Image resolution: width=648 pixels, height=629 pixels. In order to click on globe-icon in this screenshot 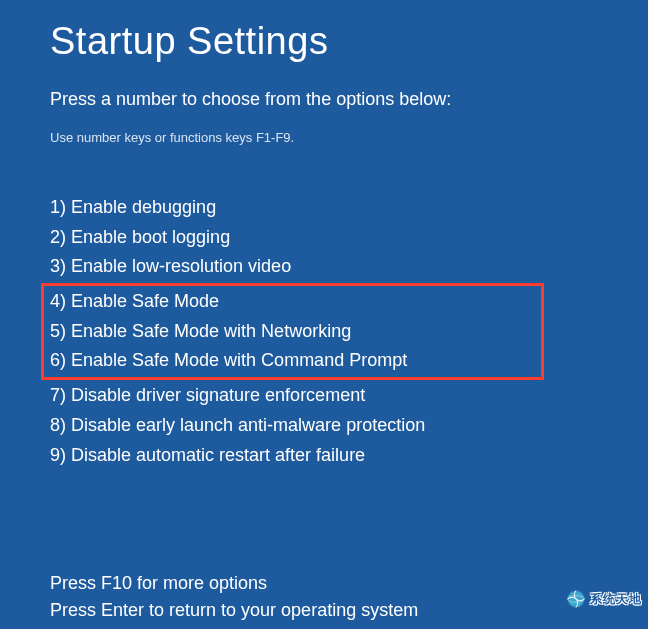, I will do `click(576, 599)`.